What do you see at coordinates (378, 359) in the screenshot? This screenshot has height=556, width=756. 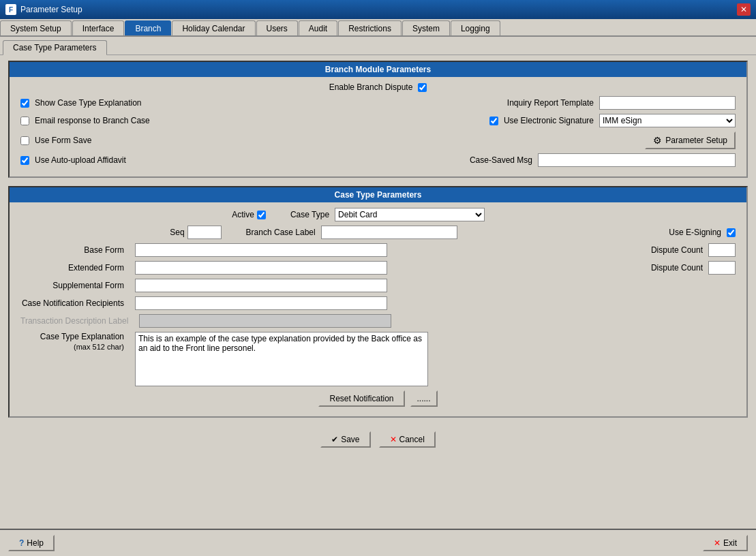 I see `explanation-row: Case Type Explanation (max 512 char) Thi…` at bounding box center [378, 359].